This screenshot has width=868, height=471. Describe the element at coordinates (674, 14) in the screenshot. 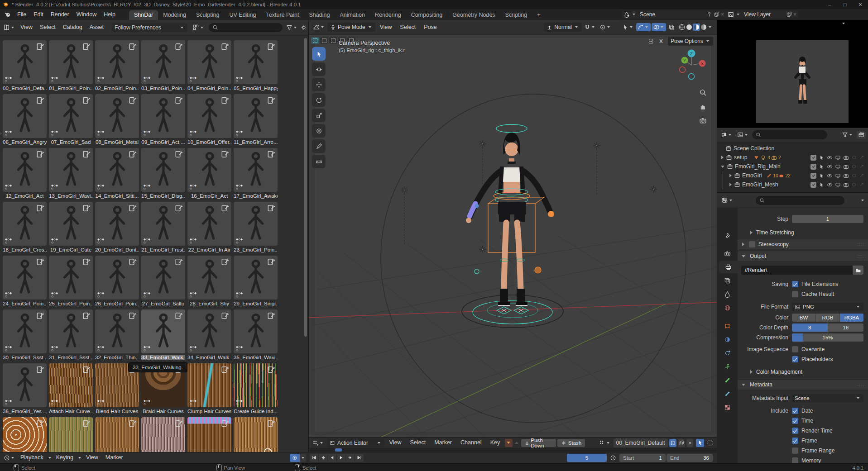

I see `scene-selector: Scene ×` at that location.